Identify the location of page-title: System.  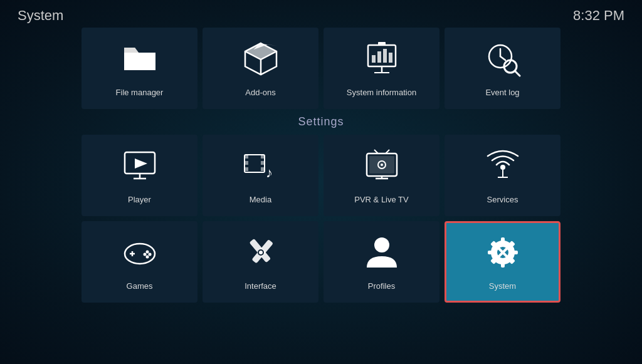
(40, 16).